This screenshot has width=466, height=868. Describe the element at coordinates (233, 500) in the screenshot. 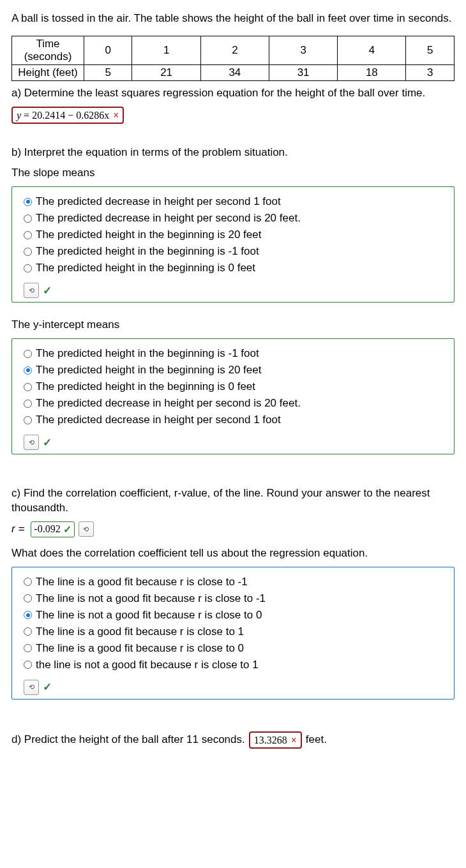

I see `part-c-prompt: c) Find the correlation coefficient, r-v…` at that location.